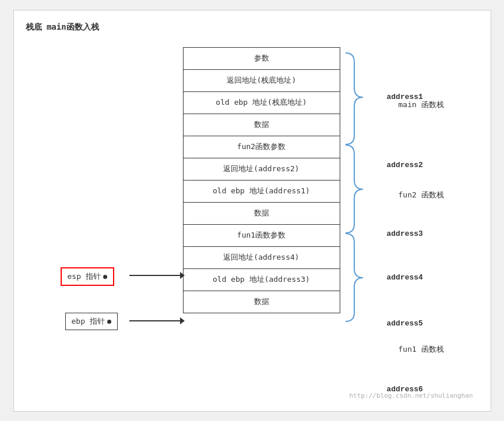  Describe the element at coordinates (261, 58) in the screenshot. I see `table-row: 参数` at that location.